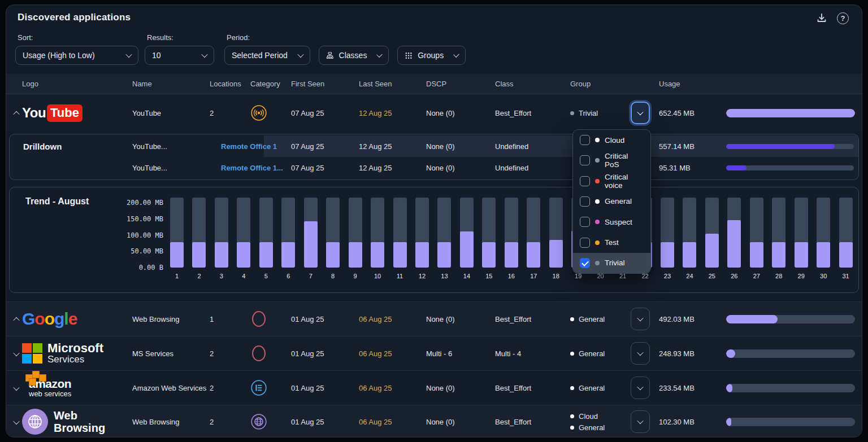 This screenshot has height=442, width=868. Describe the element at coordinates (434, 168) in the screenshot. I see `drilldown-row: YouTube... Remote Office 1... 07 Aug 25 …` at that location.